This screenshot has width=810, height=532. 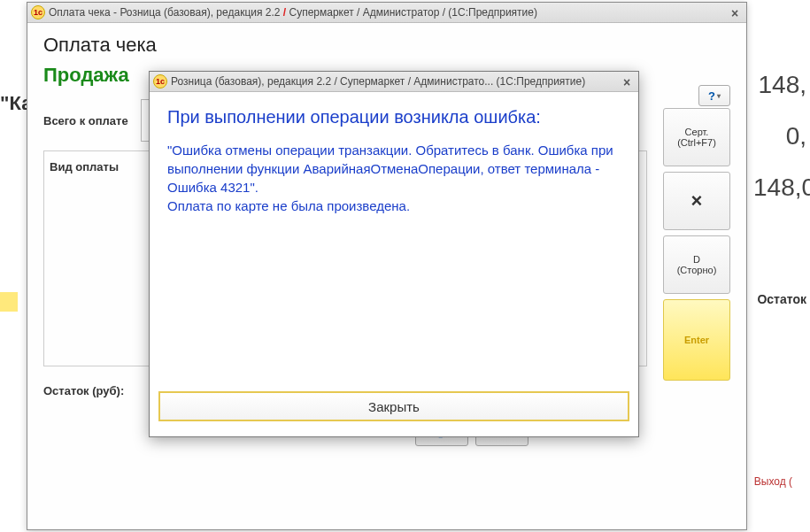 What do you see at coordinates (782, 299) in the screenshot?
I see `bg-ostatok-label: Остаток` at bounding box center [782, 299].